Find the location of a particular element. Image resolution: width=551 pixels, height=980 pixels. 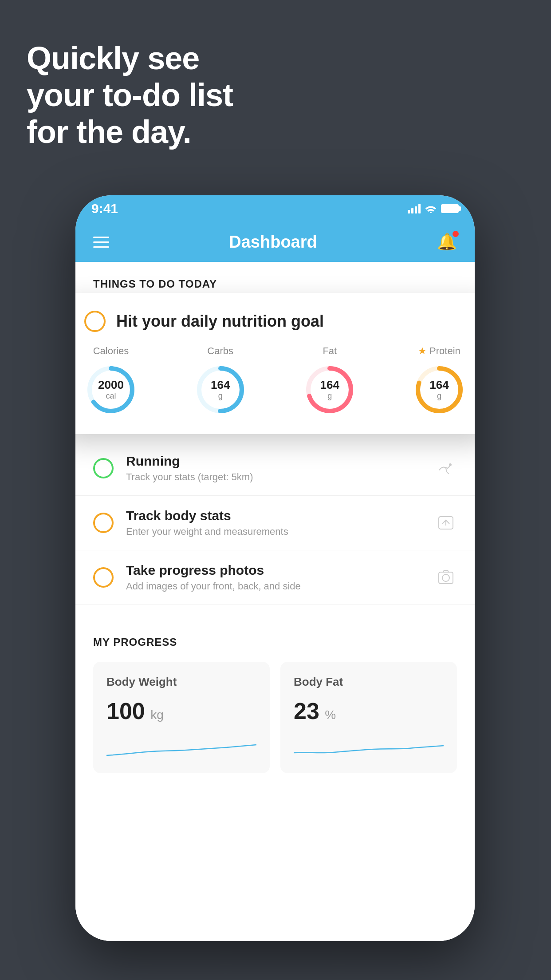

calories-value: 2000 is located at coordinates (111, 385).